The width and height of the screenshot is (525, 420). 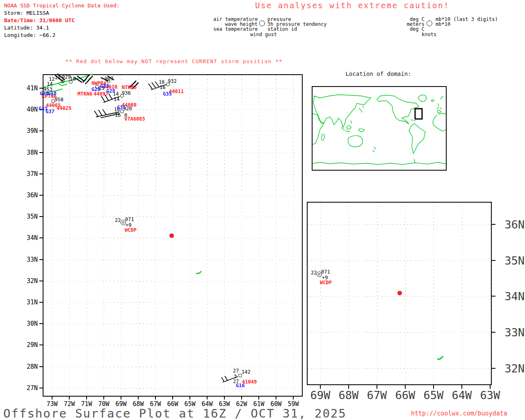 What do you see at coordinates (29, 302) in the screenshot?
I see `y-axis-label: 31N` at bounding box center [29, 302].